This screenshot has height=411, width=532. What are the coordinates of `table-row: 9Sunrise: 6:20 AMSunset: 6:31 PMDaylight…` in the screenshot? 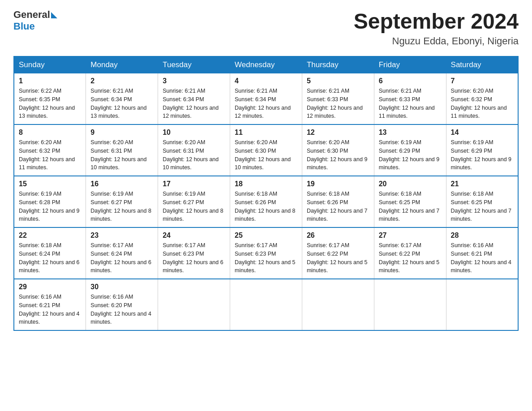 It's located at (122, 150).